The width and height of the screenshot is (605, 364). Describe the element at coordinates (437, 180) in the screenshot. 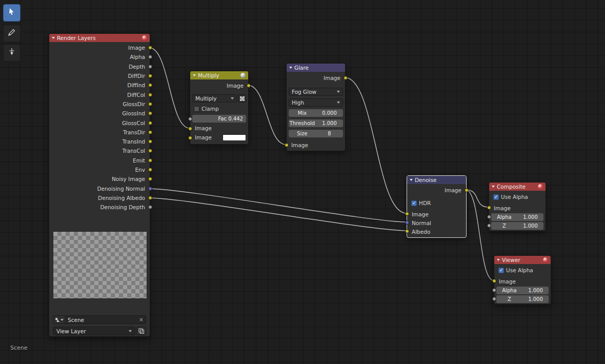

I see `denoise-header: Denoise` at that location.